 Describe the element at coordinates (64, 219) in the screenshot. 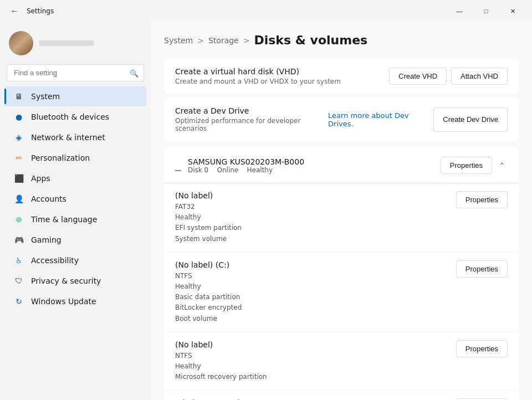

I see `sidebar-item-time-label: Time & language` at that location.